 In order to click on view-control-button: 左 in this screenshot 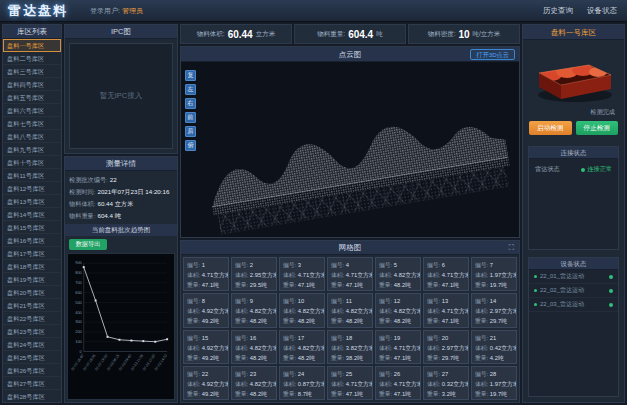, I will do `click(190, 90)`.